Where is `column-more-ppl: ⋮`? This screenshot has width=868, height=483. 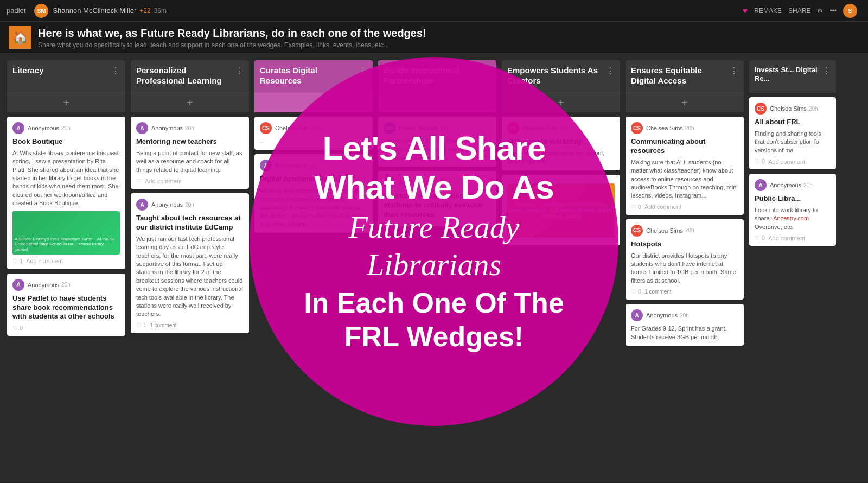
column-more-ppl: ⋮ is located at coordinates (239, 71).